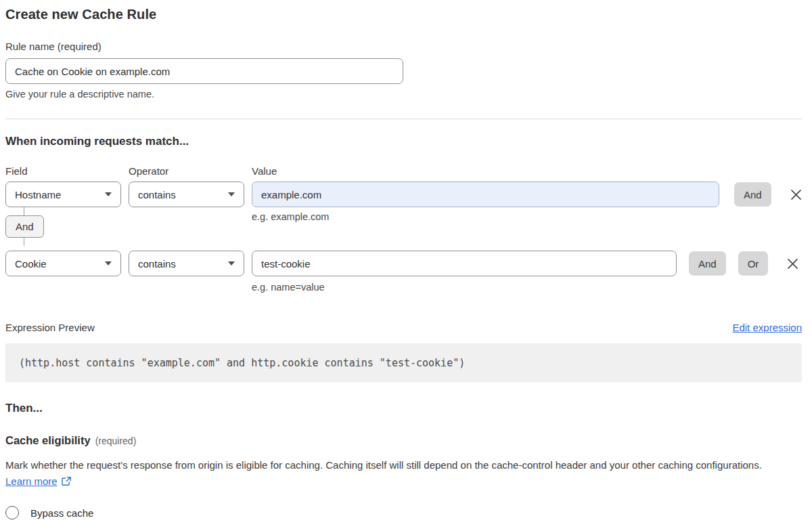  Describe the element at coordinates (116, 441) in the screenshot. I see `required-note: (required)` at that location.